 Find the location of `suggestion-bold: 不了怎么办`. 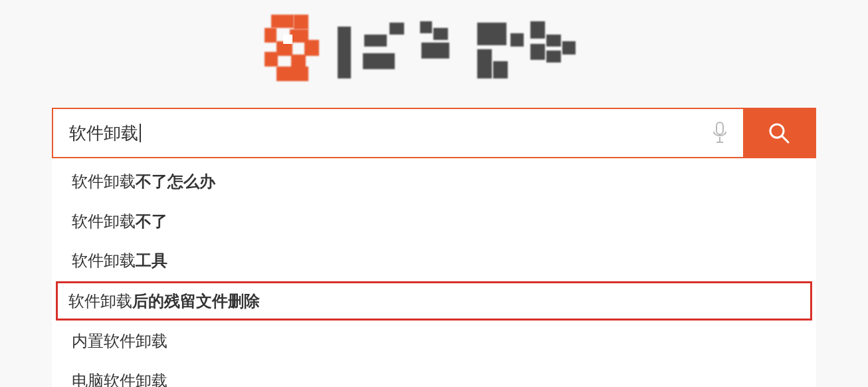

suggestion-bold: 不了怎么办 is located at coordinates (175, 181).